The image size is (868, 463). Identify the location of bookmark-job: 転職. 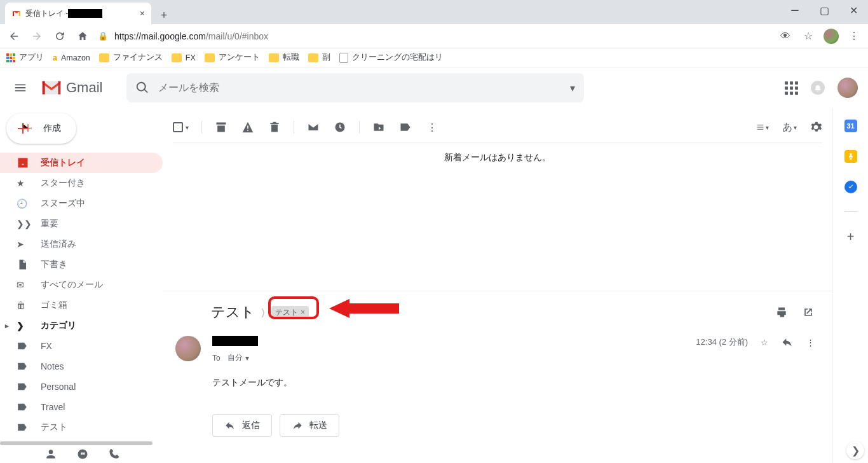
(284, 57).